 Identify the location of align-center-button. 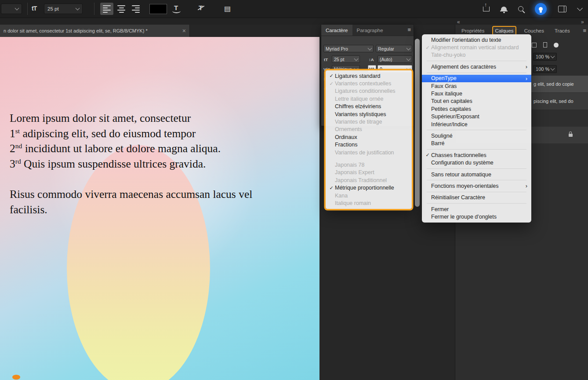
(121, 9).